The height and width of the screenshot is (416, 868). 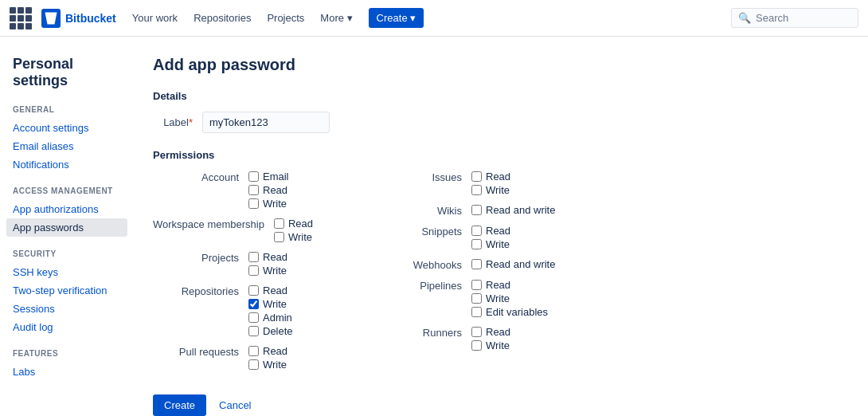 I want to click on perm-group-snippets: Snippets Read Write, so click(x=487, y=237).